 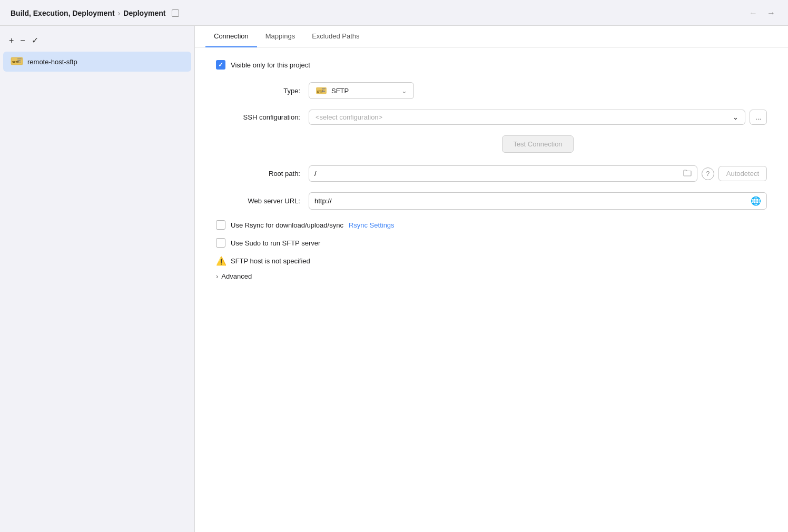 I want to click on sudo-row: Use Sudo to run SFTP server, so click(x=491, y=243).